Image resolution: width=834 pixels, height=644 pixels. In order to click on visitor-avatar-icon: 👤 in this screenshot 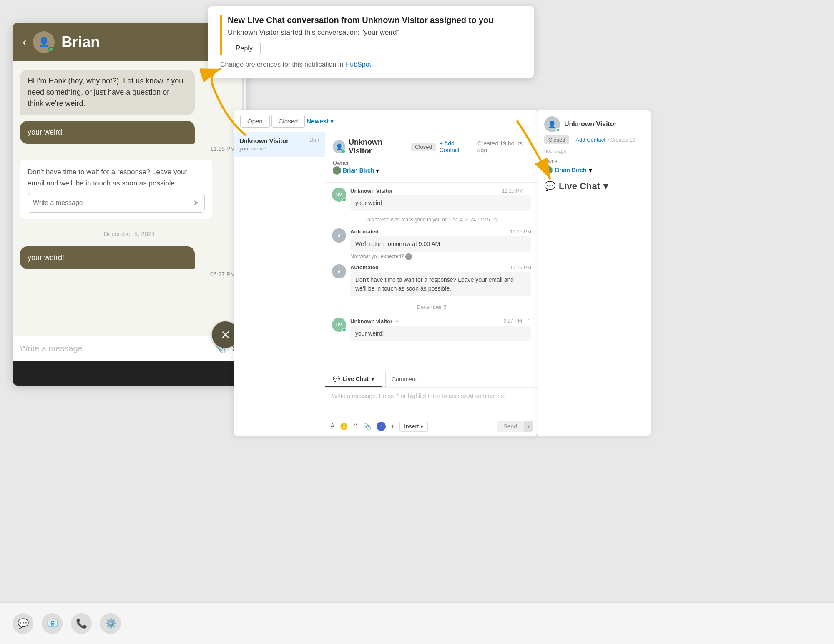, I will do `click(339, 147)`.